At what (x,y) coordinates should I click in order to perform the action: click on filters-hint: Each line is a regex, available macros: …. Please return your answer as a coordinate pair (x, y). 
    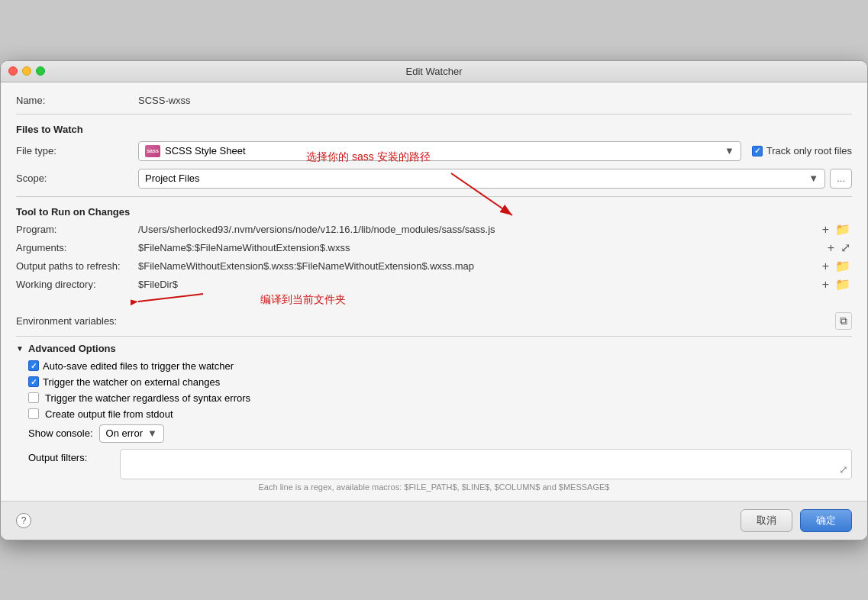
    Looking at the image, I should click on (434, 487).